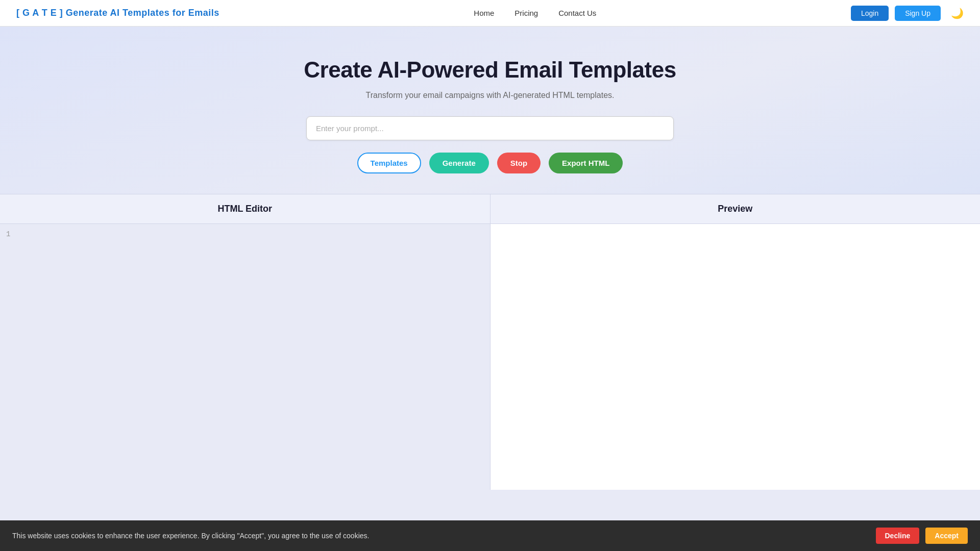 This screenshot has width=980, height=551. What do you see at coordinates (389, 163) in the screenshot?
I see `templates-button: Templates` at bounding box center [389, 163].